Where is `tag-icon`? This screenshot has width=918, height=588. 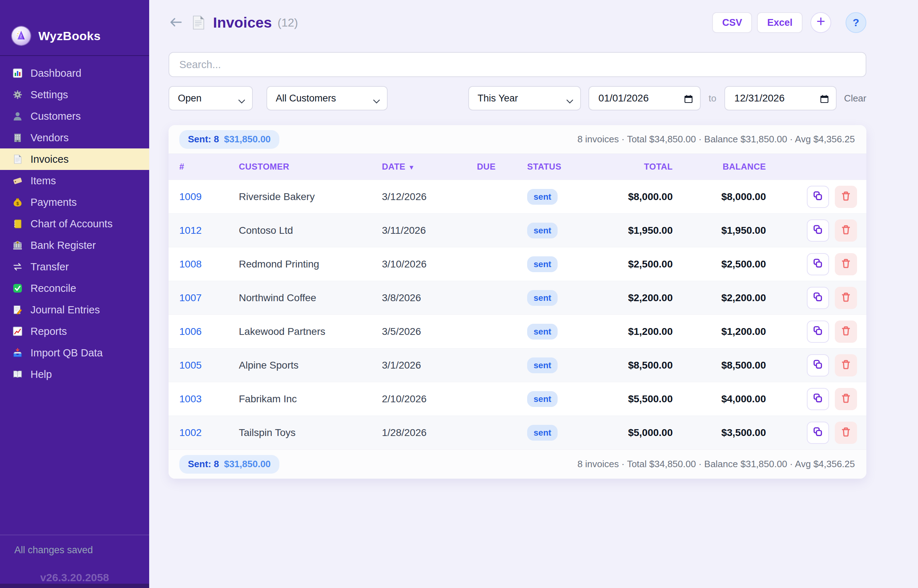
tag-icon is located at coordinates (18, 181).